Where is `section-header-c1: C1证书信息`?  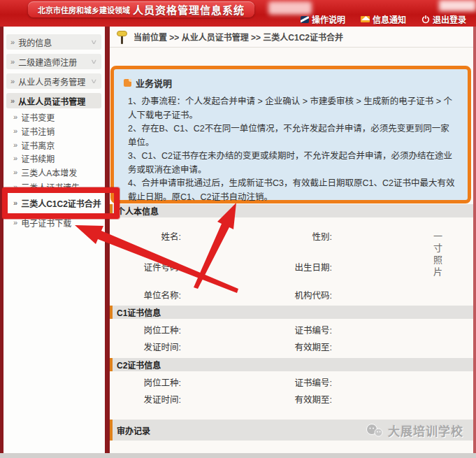
section-header-c1: C1证书信息 is located at coordinates (291, 312).